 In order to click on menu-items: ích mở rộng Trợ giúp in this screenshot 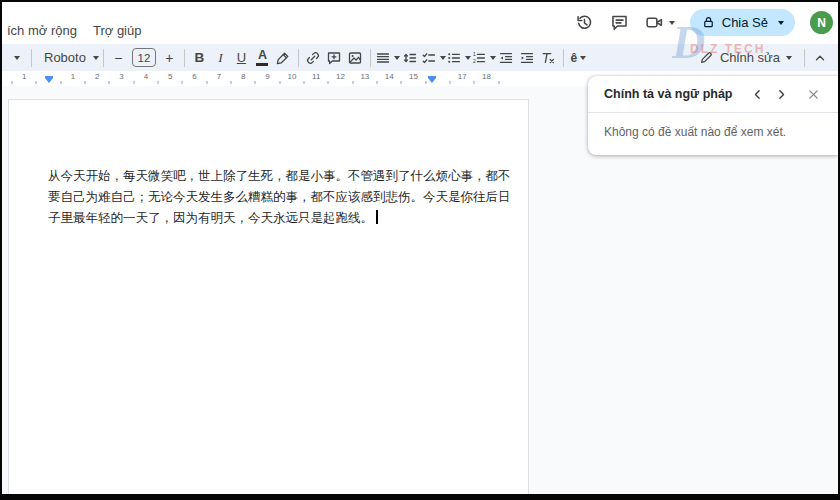, I will do `click(74, 30)`.